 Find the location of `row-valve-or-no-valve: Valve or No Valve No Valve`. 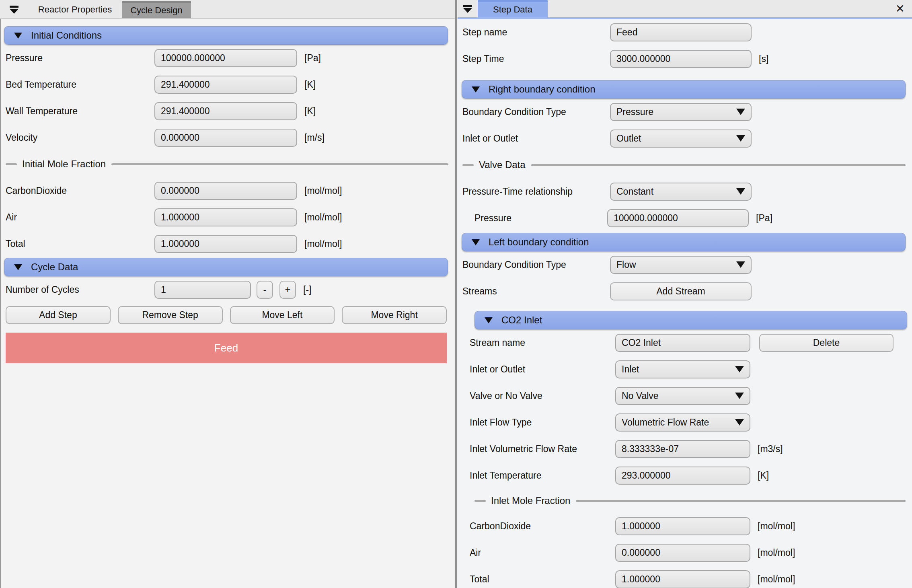

row-valve-or-no-valve: Valve or No Valve No Valve is located at coordinates (689, 396).